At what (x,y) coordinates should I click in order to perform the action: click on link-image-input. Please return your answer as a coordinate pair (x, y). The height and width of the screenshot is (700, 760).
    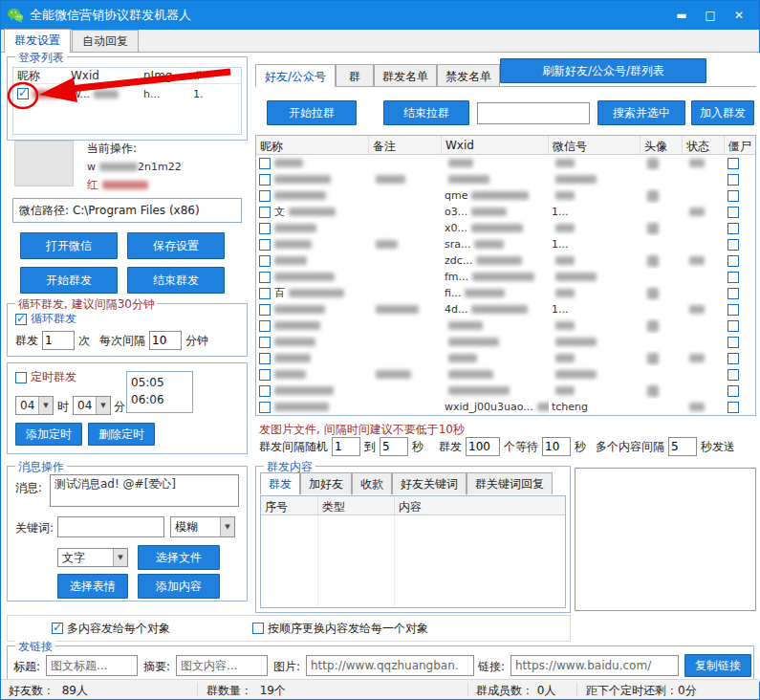
    Looking at the image, I should click on (390, 666).